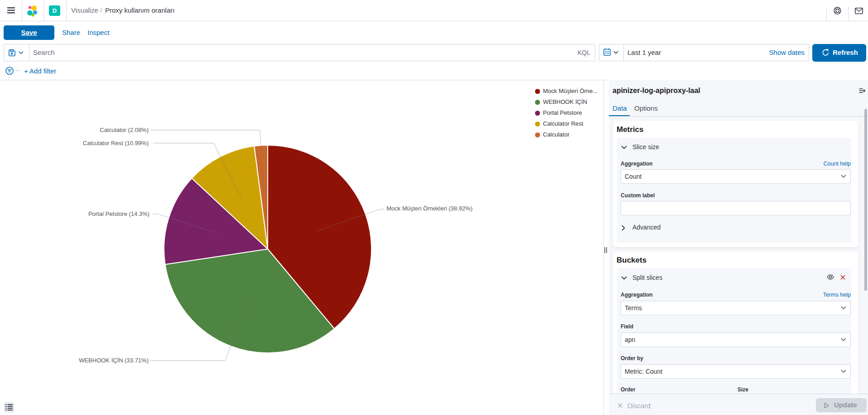 The width and height of the screenshot is (868, 415). Describe the element at coordinates (119, 214) in the screenshot. I see `svg-text: Portal Petstore (14.3%)` at that location.